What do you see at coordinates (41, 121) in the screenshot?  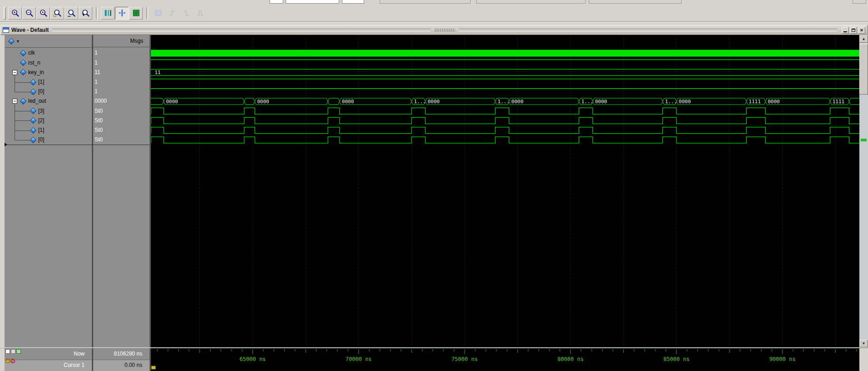 I see `signal-name: [2]` at bounding box center [41, 121].